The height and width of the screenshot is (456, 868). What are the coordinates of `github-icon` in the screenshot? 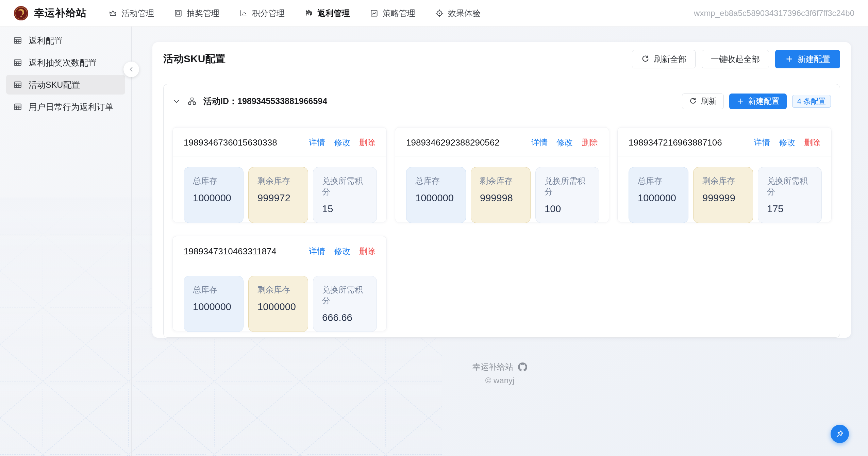 It's located at (522, 367).